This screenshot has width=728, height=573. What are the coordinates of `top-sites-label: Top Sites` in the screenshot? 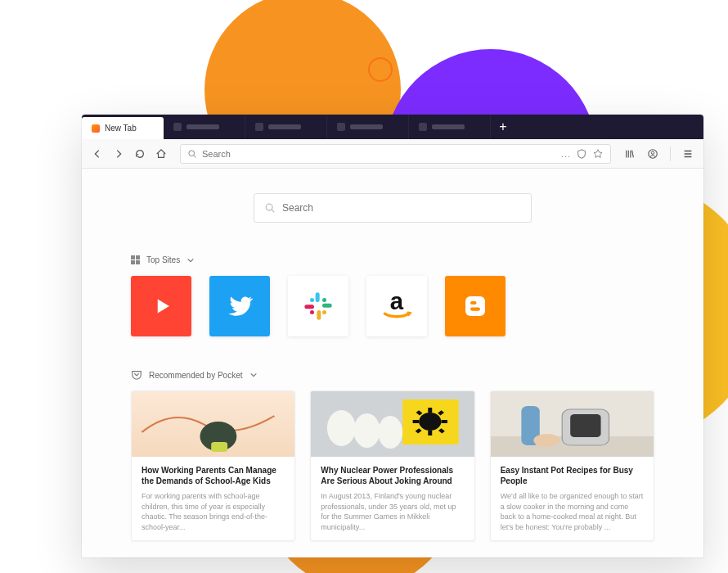 It's located at (164, 260).